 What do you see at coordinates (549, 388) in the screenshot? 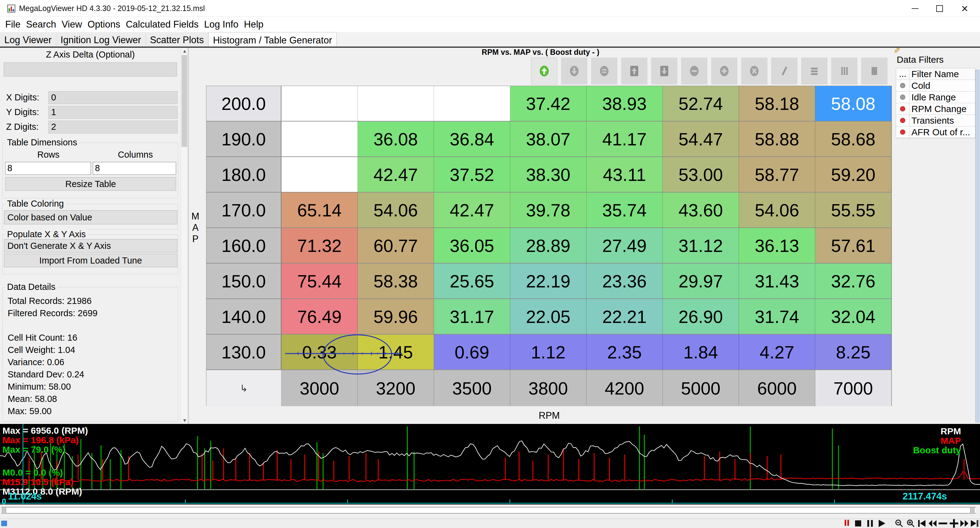
I see `col-header-3800: 3800` at bounding box center [549, 388].